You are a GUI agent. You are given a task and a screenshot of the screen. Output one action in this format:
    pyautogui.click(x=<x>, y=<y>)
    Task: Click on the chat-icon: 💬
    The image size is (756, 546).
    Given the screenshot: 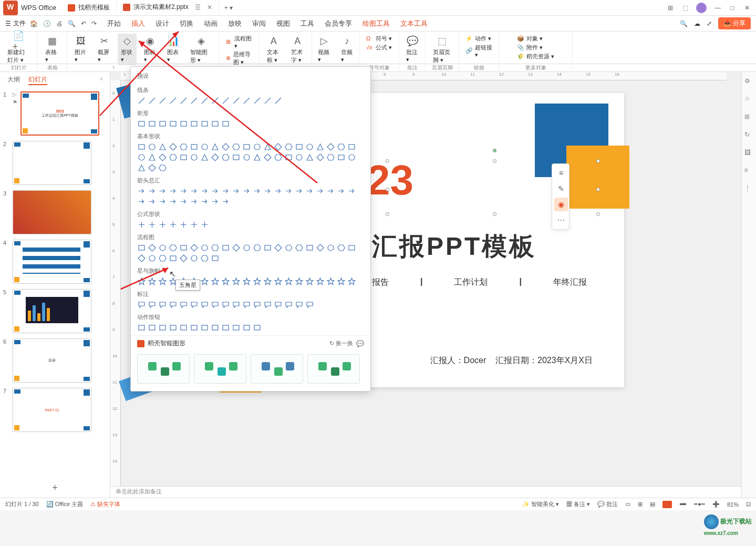 What is the action you would take?
    pyautogui.click(x=360, y=344)
    